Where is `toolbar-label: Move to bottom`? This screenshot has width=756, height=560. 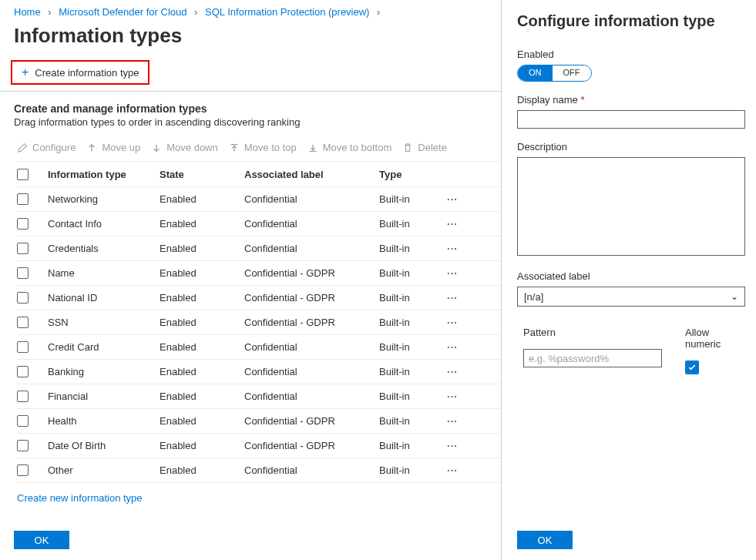
toolbar-label: Move to bottom is located at coordinates (358, 148).